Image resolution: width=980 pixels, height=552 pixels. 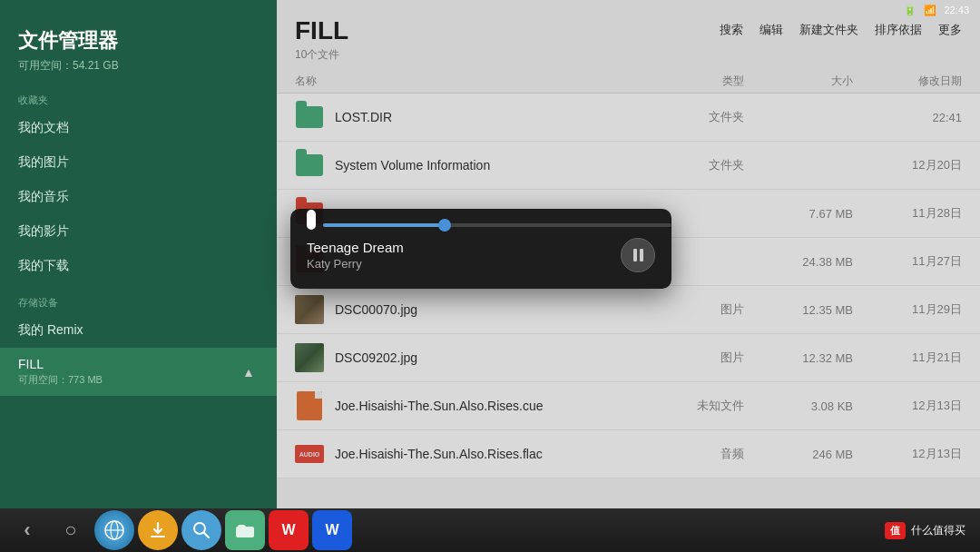 I want to click on watermark-badge: 值, so click(x=895, y=530).